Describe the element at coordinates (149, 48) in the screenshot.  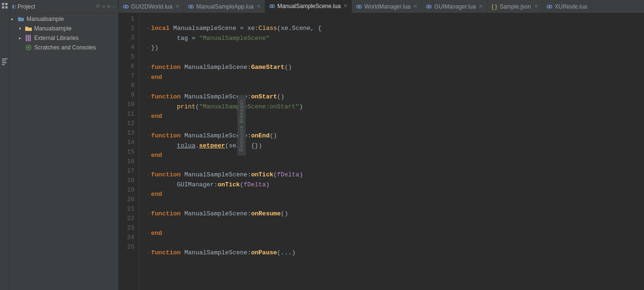
I see `fold-4: ◦` at that location.